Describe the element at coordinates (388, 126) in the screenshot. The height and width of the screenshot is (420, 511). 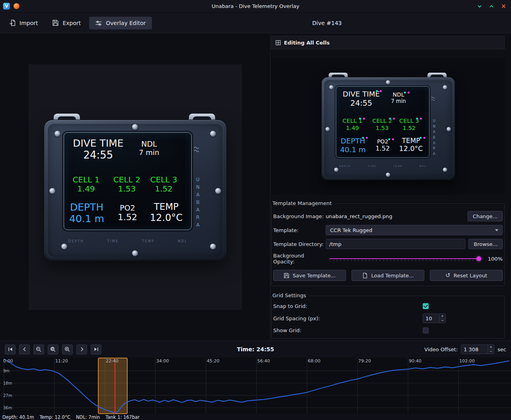
I see `editor-canvas: DIVE TIME24:55NDL7 minCELL 11.49CELL 21.…` at that location.